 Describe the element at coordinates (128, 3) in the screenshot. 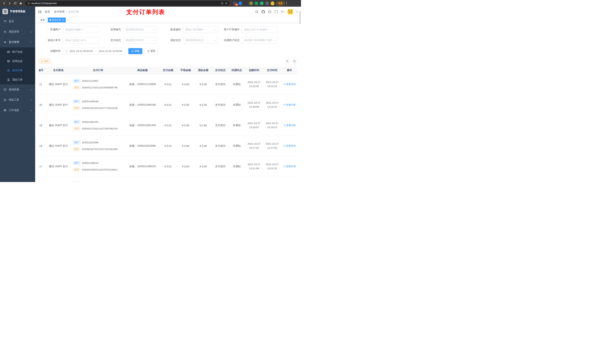

I see `address-bar: localhost:1024/pay/order` at that location.